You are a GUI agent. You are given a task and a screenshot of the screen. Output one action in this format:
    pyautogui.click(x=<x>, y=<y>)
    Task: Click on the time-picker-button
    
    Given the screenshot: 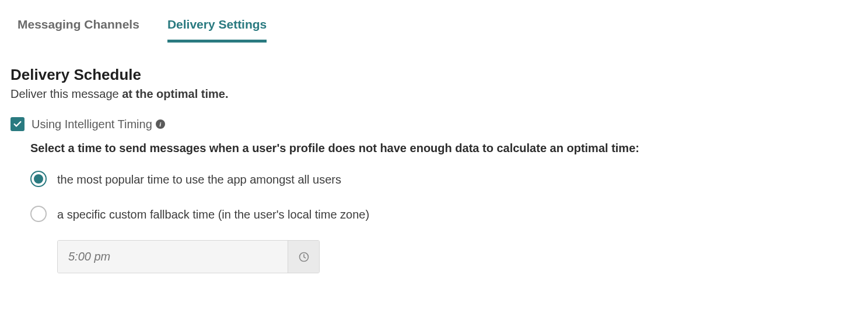 What is the action you would take?
    pyautogui.click(x=303, y=256)
    